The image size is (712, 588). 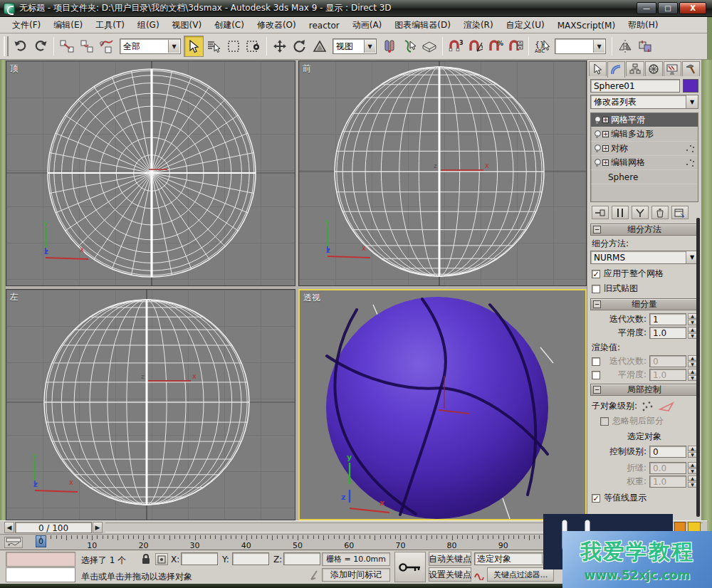 What do you see at coordinates (312, 298) in the screenshot?
I see `viewport-perspective-label: 透视` at bounding box center [312, 298].